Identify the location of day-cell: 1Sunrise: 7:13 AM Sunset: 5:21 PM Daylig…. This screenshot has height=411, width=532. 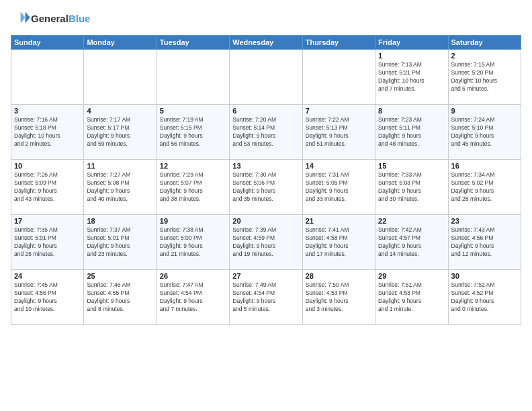
(412, 77).